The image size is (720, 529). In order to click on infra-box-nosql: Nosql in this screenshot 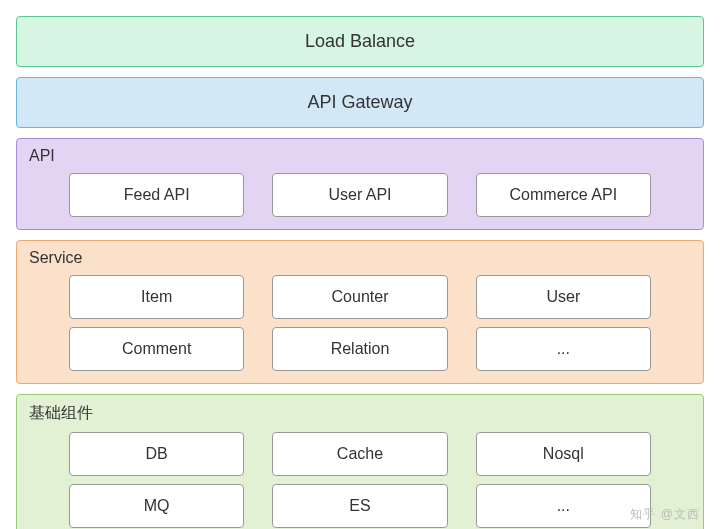, I will do `click(564, 454)`.